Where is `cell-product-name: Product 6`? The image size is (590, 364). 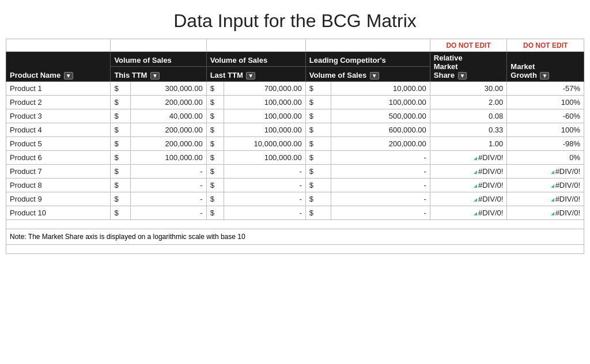
cell-product-name: Product 6 is located at coordinates (59, 158).